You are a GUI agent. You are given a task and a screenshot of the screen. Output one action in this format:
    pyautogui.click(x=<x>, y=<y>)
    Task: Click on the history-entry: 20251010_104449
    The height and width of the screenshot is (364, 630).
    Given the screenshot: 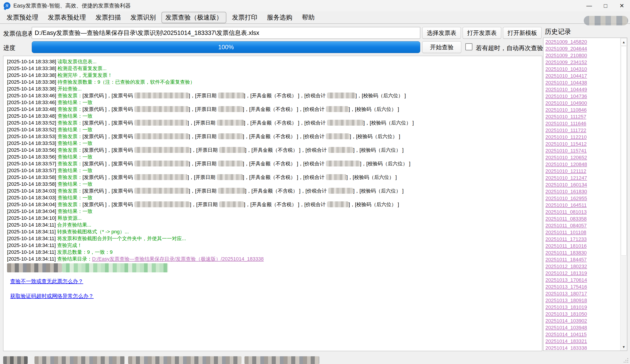 What is the action you would take?
    pyautogui.click(x=583, y=90)
    